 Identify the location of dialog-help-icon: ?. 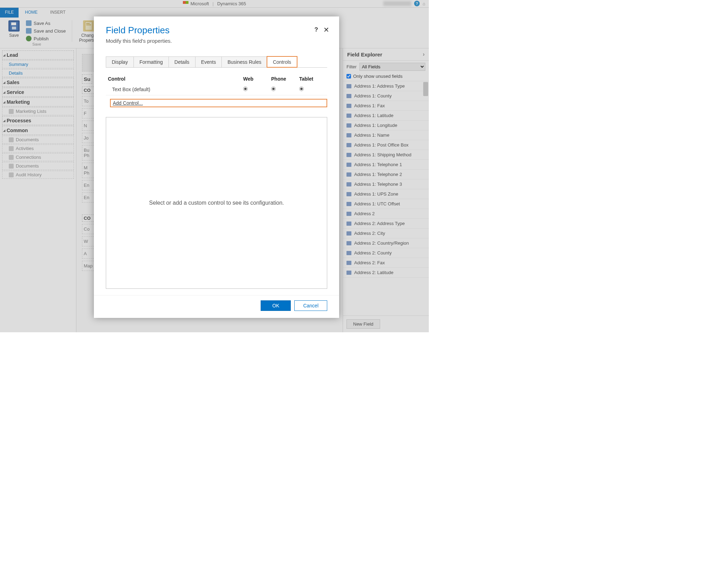
(316, 30).